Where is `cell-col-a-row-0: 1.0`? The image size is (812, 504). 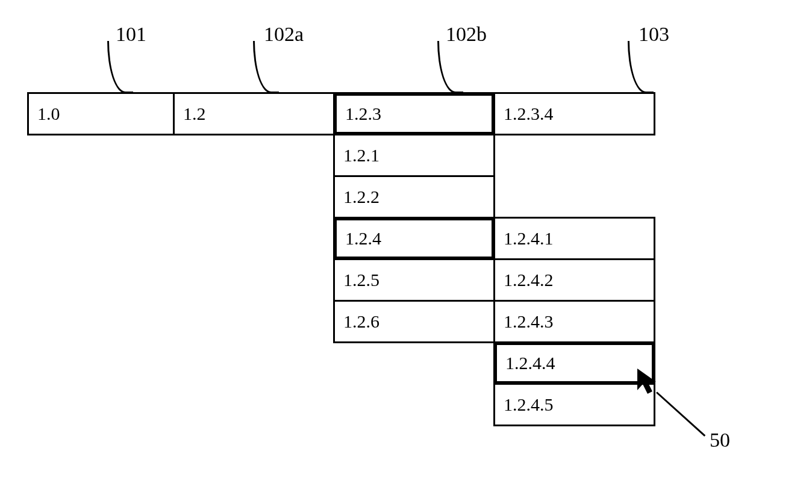 cell-col-a-row-0: 1.0 is located at coordinates (101, 114).